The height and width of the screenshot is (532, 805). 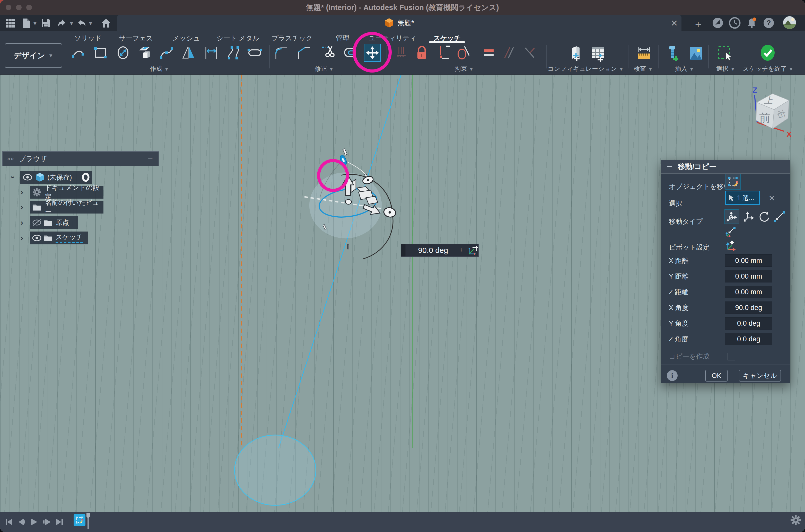 What do you see at coordinates (88, 521) in the screenshot?
I see `timeline-position-marker` at bounding box center [88, 521].